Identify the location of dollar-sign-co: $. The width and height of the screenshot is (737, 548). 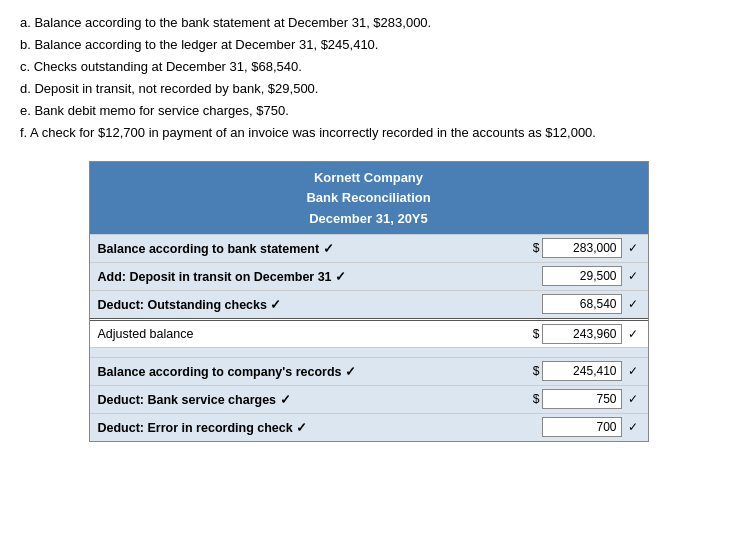
(535, 370).